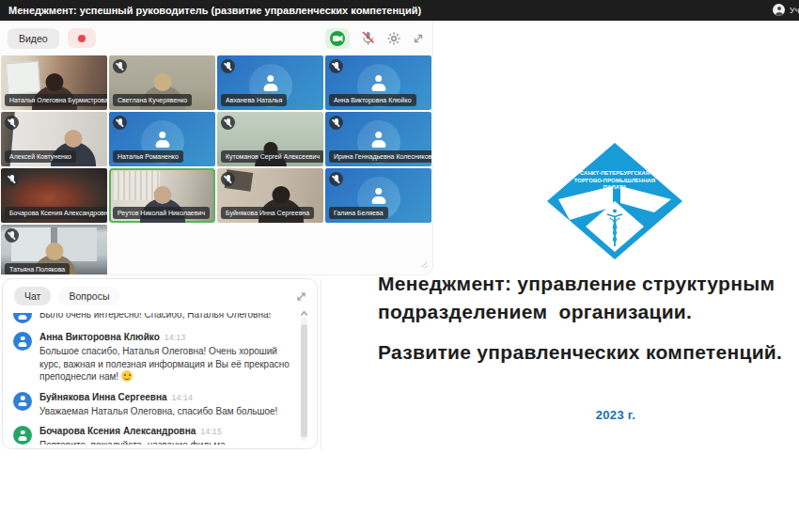  I want to click on message-text: Повторите, пожалуйста, название фильма, so click(133, 442).